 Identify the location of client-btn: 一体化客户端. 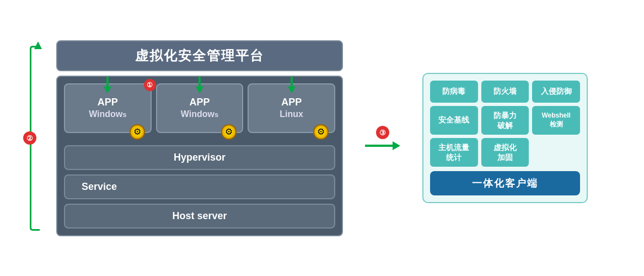
(505, 183).